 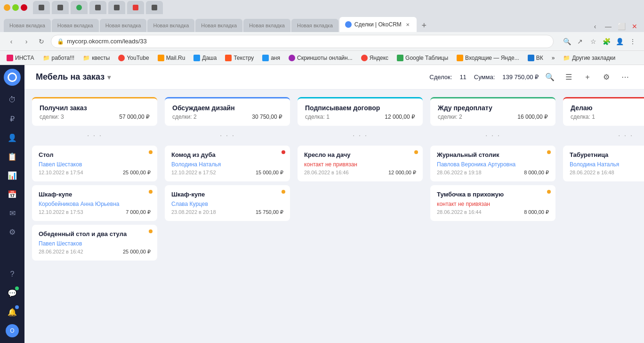 I want to click on search-icon: 🔍, so click(x=567, y=41).